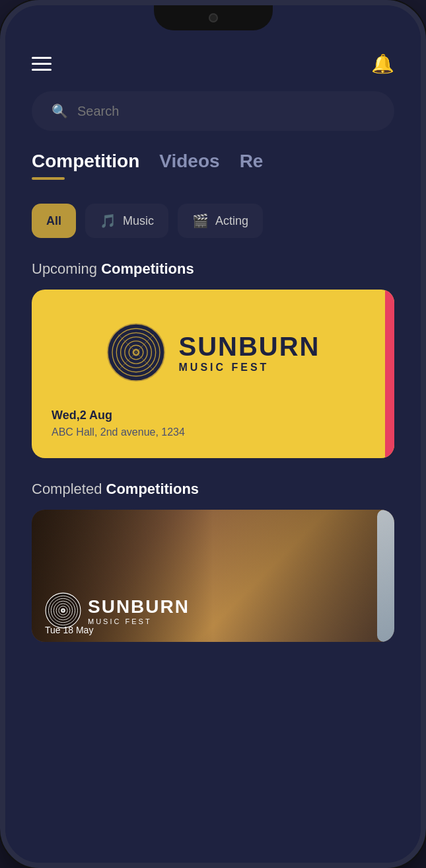 Image resolution: width=426 pixels, height=868 pixels. I want to click on music-icon: 🎵, so click(108, 221).